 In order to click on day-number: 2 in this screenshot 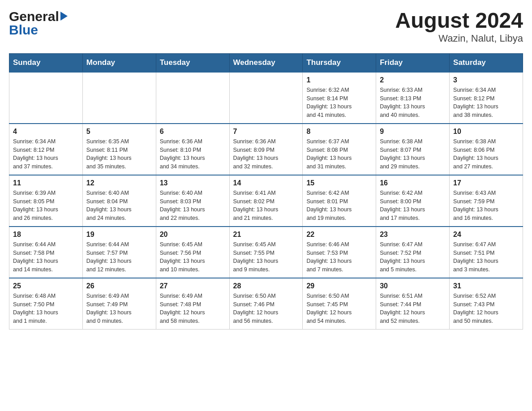, I will do `click(413, 80)`.